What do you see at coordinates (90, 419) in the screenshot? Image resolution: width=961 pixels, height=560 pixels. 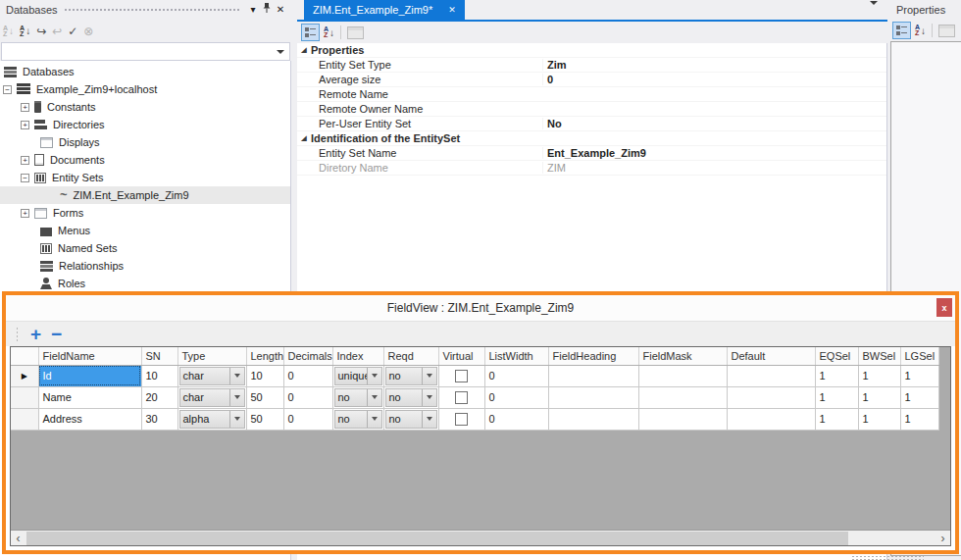 I see `fieldname-cell: Address` at bounding box center [90, 419].